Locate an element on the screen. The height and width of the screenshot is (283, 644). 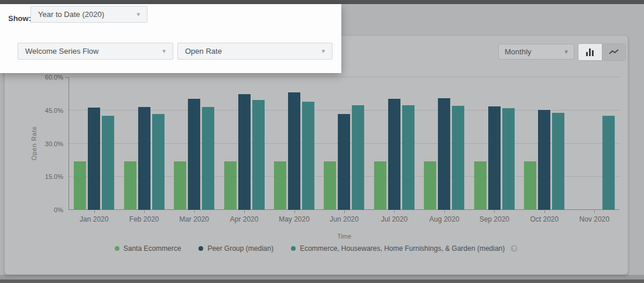
legend-item: Peer Group (median) is located at coordinates (236, 249).